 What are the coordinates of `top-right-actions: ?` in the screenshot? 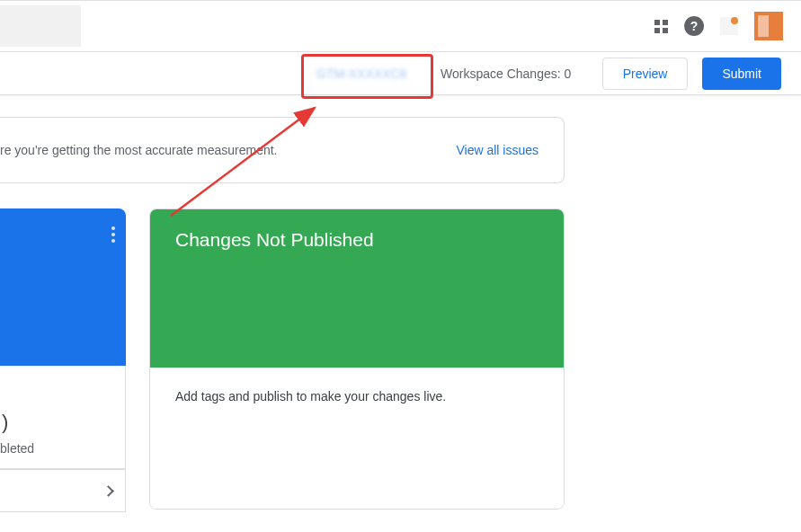 It's located at (719, 26).